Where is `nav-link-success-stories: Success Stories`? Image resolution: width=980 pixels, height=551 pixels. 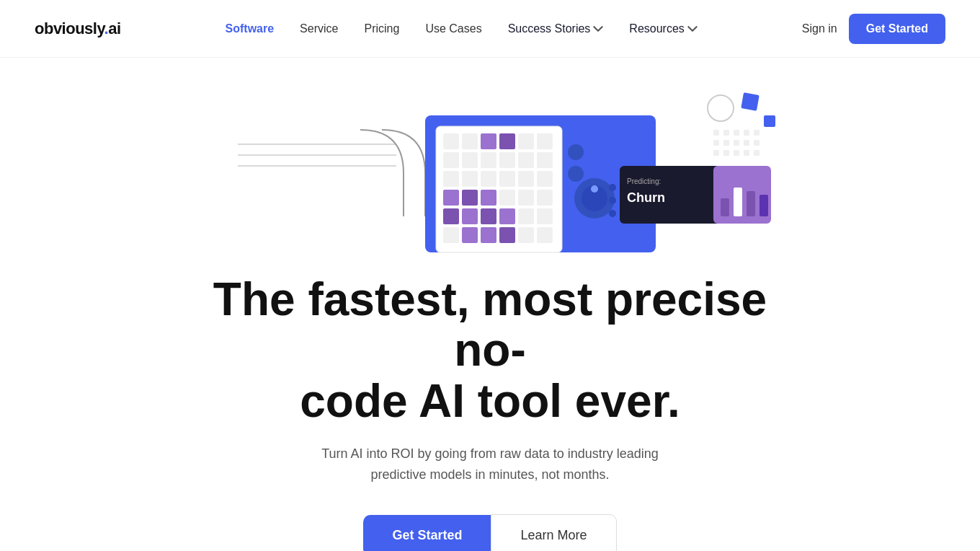
nav-link-success-stories: Success Stories is located at coordinates (556, 29).